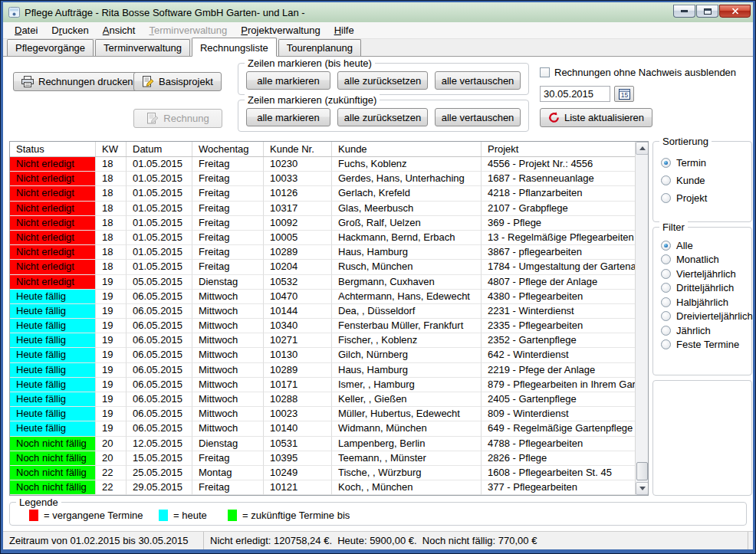  What do you see at coordinates (624, 93) in the screenshot?
I see `date-picker-button: 15` at bounding box center [624, 93].